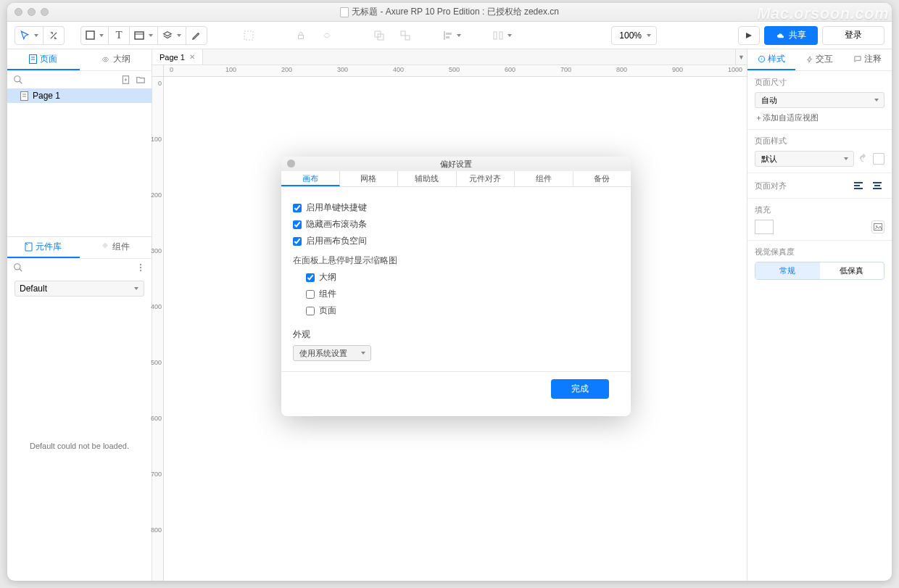  Describe the element at coordinates (144, 36) in the screenshot. I see `insert-tool` at that location.